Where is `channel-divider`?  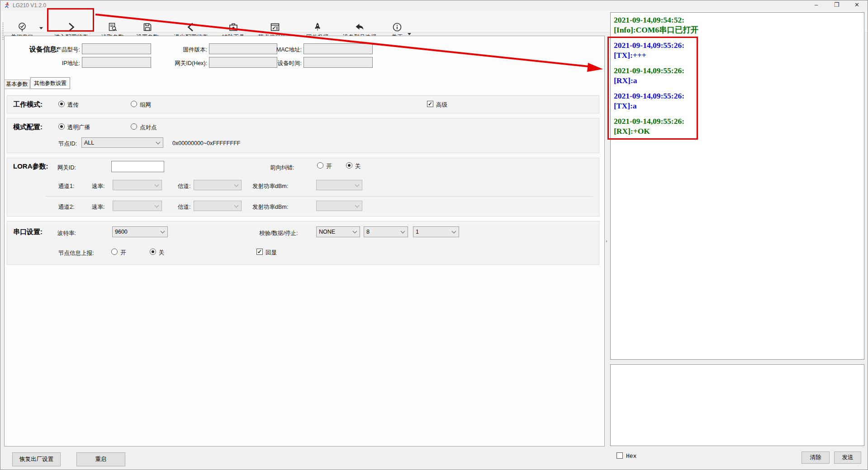
channel-divider is located at coordinates (319, 196).